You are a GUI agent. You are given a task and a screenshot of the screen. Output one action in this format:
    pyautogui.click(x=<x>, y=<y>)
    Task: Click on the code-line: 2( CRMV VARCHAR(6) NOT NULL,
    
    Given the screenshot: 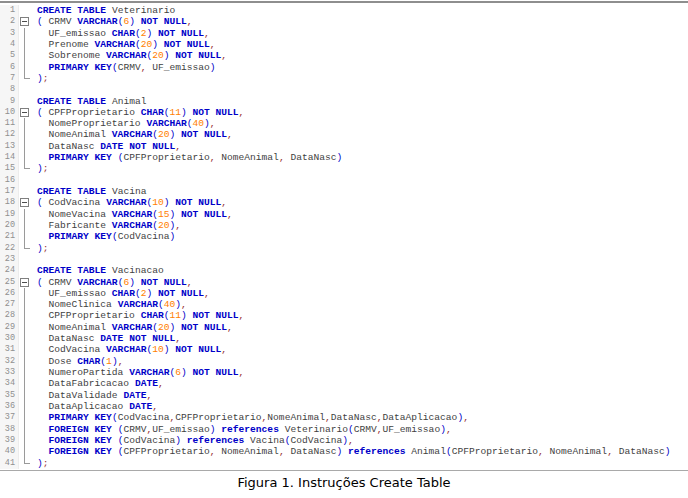 What is the action you would take?
    pyautogui.click(x=344, y=22)
    